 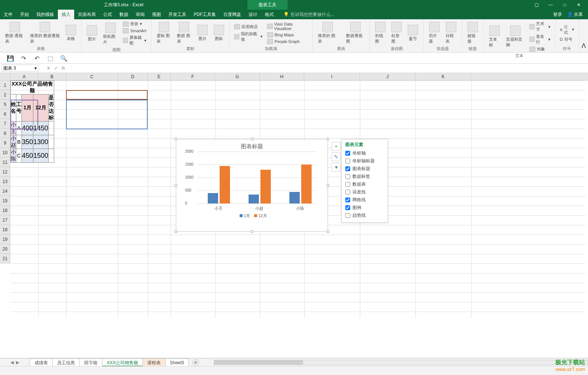 I want to click on menu-开始: 开始, so click(x=24, y=14).